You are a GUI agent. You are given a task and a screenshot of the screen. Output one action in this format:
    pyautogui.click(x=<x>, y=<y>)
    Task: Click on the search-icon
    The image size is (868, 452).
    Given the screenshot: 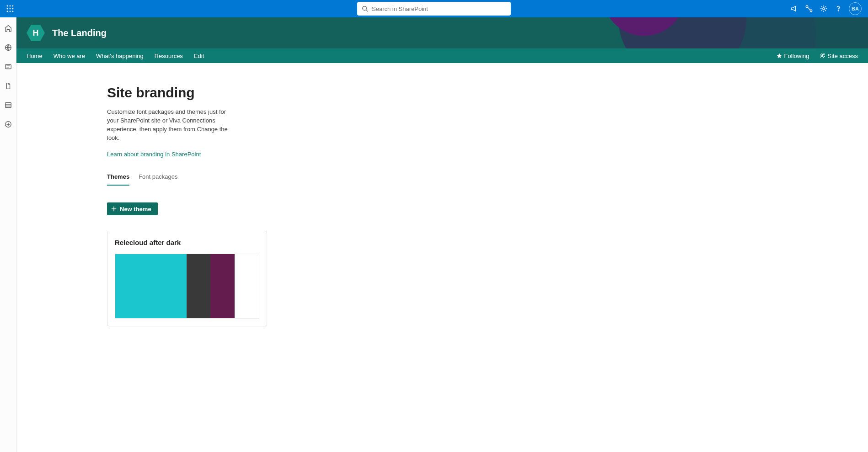 What is the action you would take?
    pyautogui.click(x=365, y=9)
    